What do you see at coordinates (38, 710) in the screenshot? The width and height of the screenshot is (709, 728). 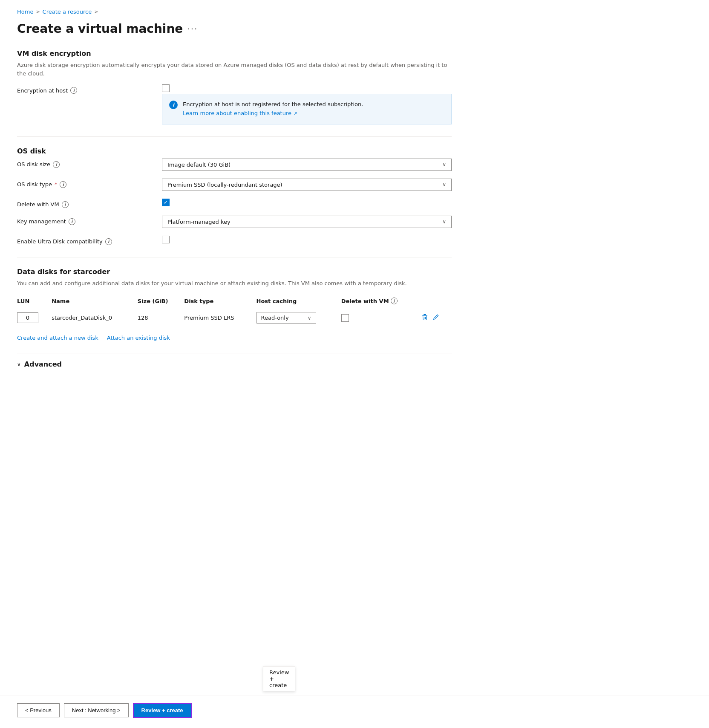 I see `previous-button: < Previous` at bounding box center [38, 710].